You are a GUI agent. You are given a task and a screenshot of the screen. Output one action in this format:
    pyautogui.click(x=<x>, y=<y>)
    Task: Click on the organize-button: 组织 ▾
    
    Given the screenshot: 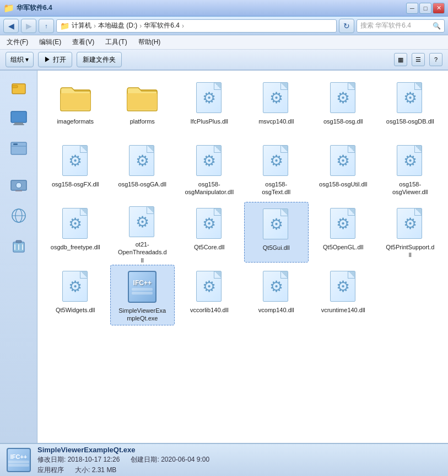 What is the action you would take?
    pyautogui.click(x=20, y=60)
    